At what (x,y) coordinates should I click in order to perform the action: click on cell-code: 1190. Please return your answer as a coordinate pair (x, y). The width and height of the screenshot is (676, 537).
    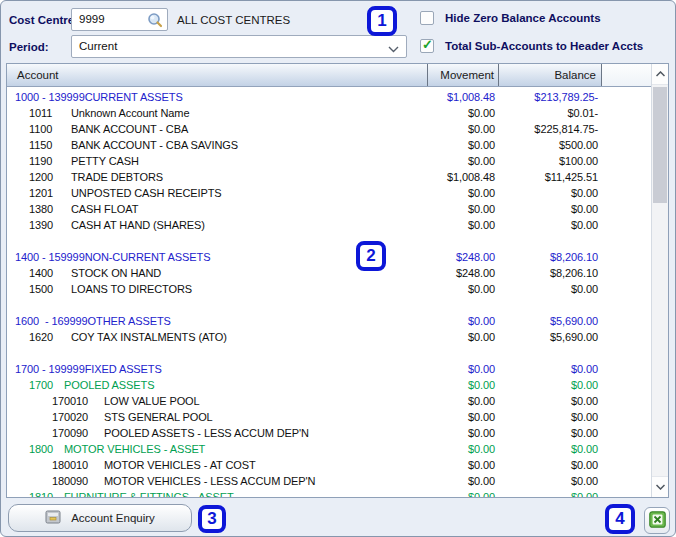
    Looking at the image, I should click on (40, 162).